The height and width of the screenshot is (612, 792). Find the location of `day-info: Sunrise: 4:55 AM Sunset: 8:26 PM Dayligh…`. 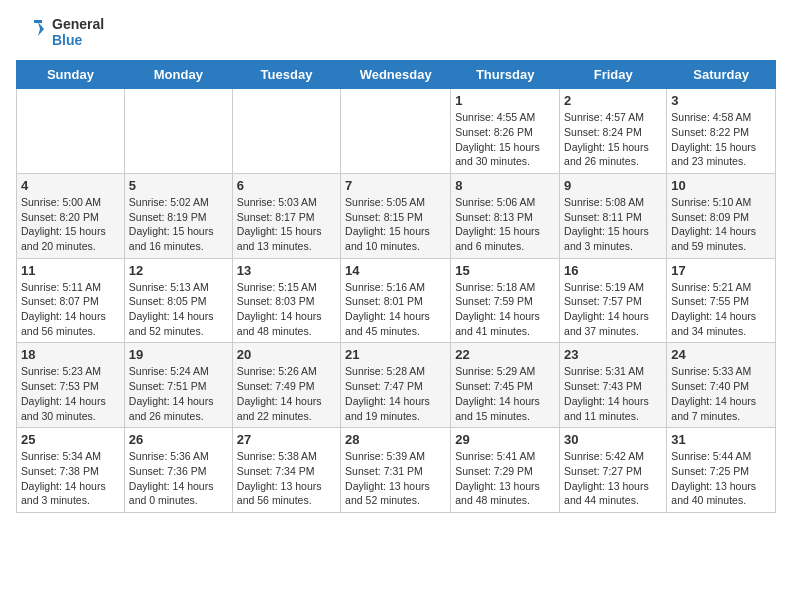

day-info: Sunrise: 4:55 AM Sunset: 8:26 PM Dayligh… is located at coordinates (505, 140).